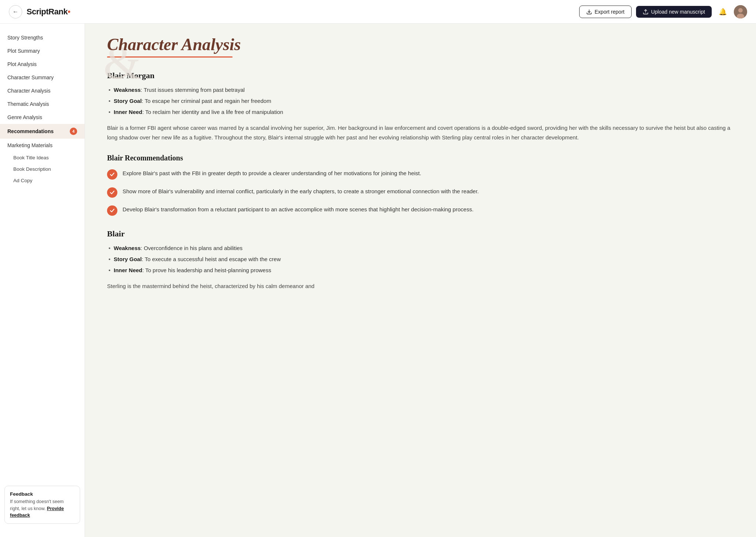 The width and height of the screenshot is (756, 537). What do you see at coordinates (420, 270) in the screenshot?
I see `character-2-inner-need: Inner Need: To prove his leadership and …` at bounding box center [420, 270].